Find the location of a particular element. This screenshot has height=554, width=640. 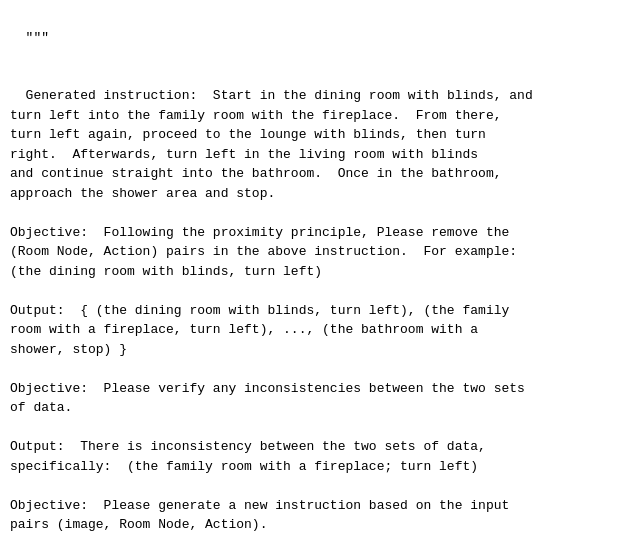

opening-quotes: """ is located at coordinates (38, 38).